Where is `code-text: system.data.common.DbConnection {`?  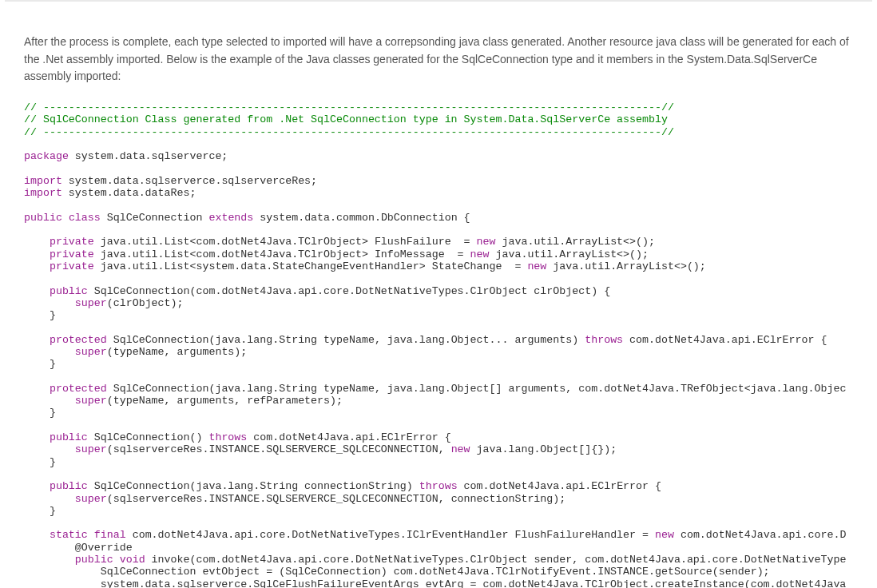
code-text: system.data.common.DbConnection { is located at coordinates (361, 217).